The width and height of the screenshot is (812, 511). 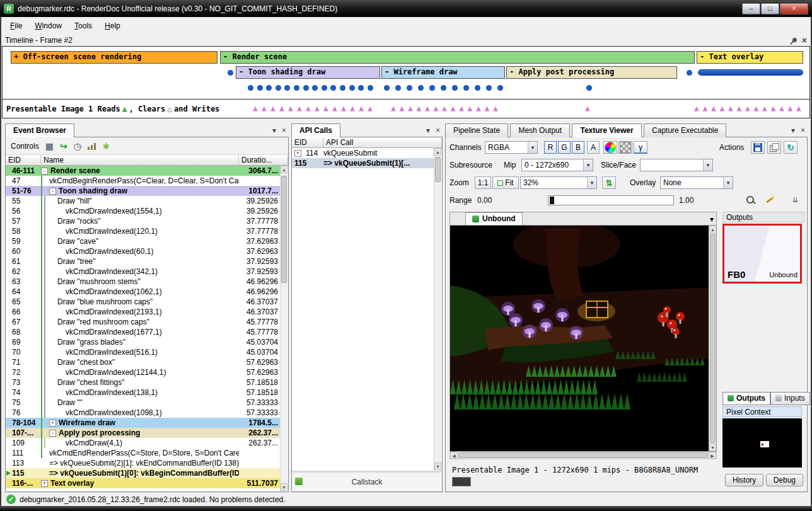 I want to click on event-browser-scrollbar: ▲ ▼, so click(x=284, y=328).